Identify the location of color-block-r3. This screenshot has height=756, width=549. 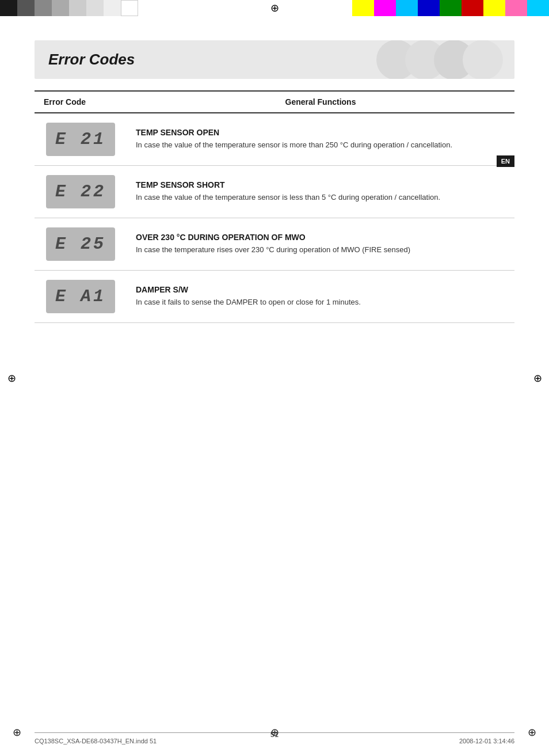
(407, 8).